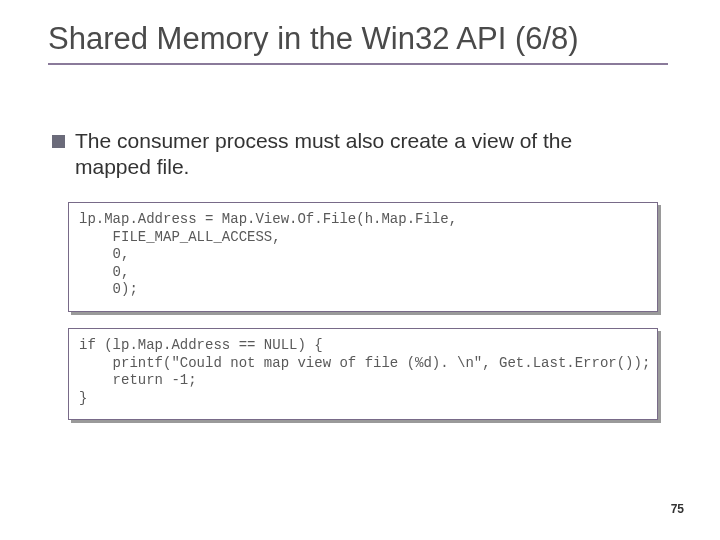 Image resolution: width=720 pixels, height=540 pixels. Describe the element at coordinates (678, 509) in the screenshot. I see `page-number: 75` at that location.